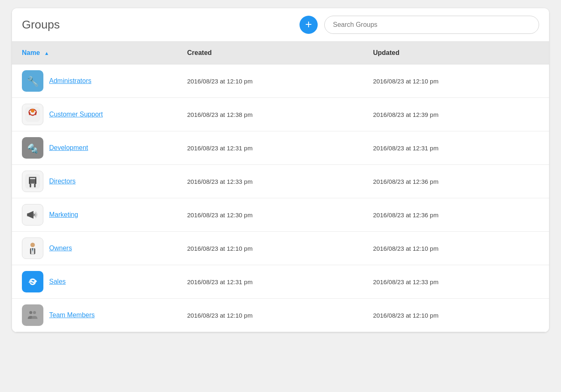  Describe the element at coordinates (95, 316) in the screenshot. I see `group-name-cell-team-members: Team Members` at that location.